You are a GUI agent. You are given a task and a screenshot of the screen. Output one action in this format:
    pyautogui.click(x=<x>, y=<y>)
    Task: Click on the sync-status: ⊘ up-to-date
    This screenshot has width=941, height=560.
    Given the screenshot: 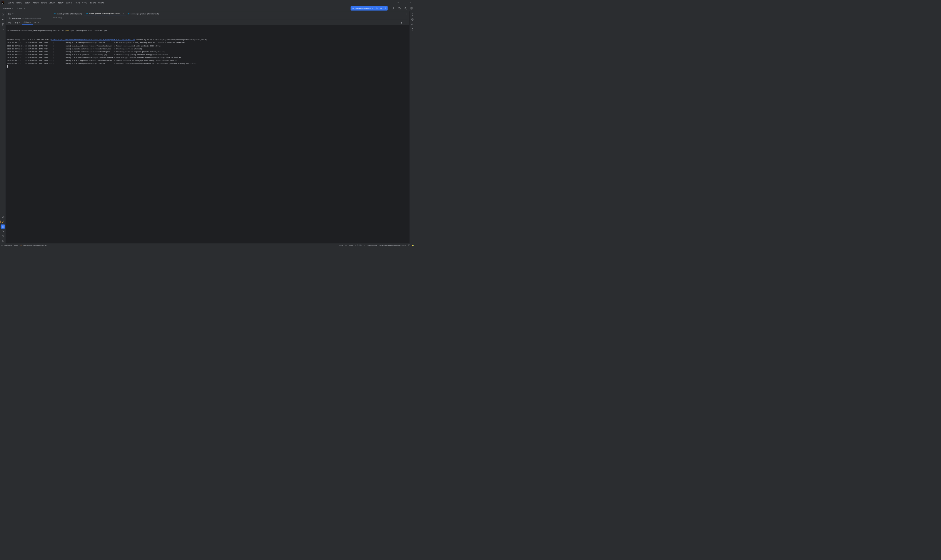 What is the action you would take?
    pyautogui.click(x=372, y=245)
    